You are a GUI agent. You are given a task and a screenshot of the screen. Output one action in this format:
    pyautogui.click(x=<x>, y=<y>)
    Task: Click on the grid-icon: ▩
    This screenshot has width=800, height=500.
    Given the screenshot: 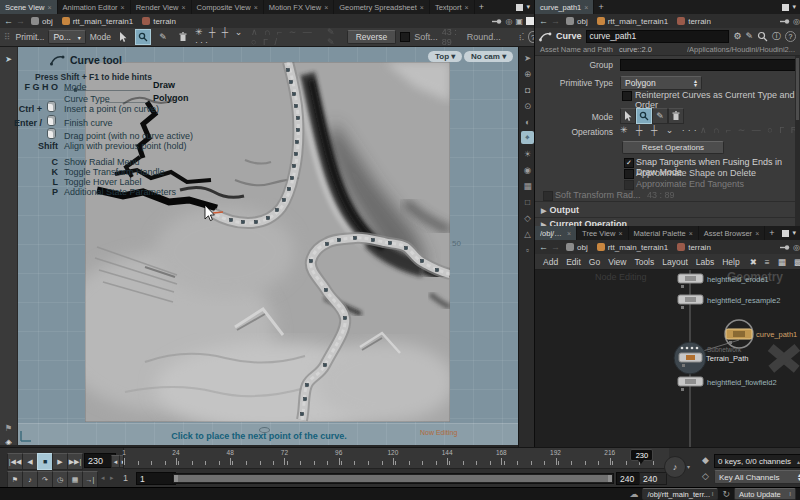 What is the action you would take?
    pyautogui.click(x=797, y=262)
    